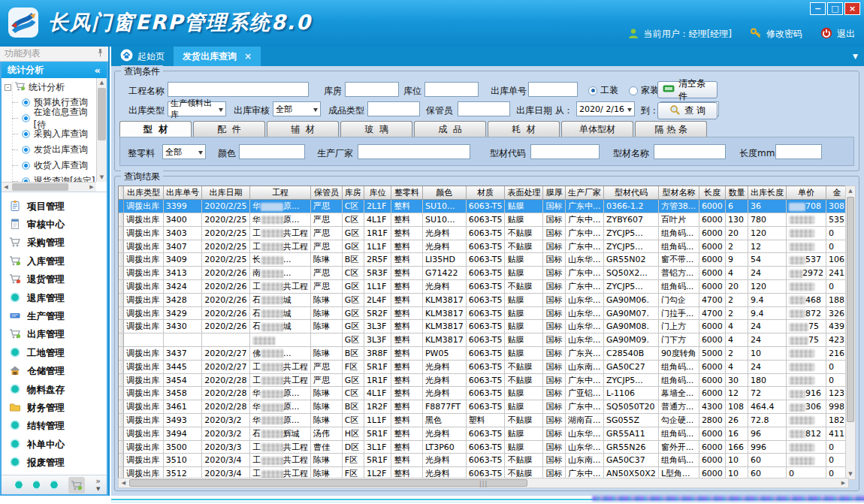 This screenshot has width=864, height=504. Describe the element at coordinates (54, 207) in the screenshot. I see `sidebar-item-1: 项目管理` at that location.